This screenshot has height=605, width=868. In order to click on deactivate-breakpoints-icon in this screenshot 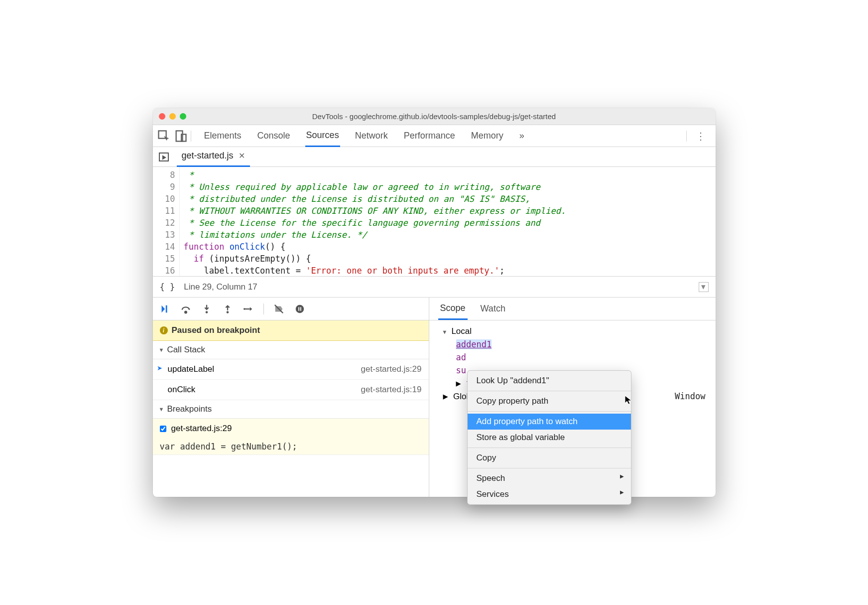, I will do `click(279, 309)`.